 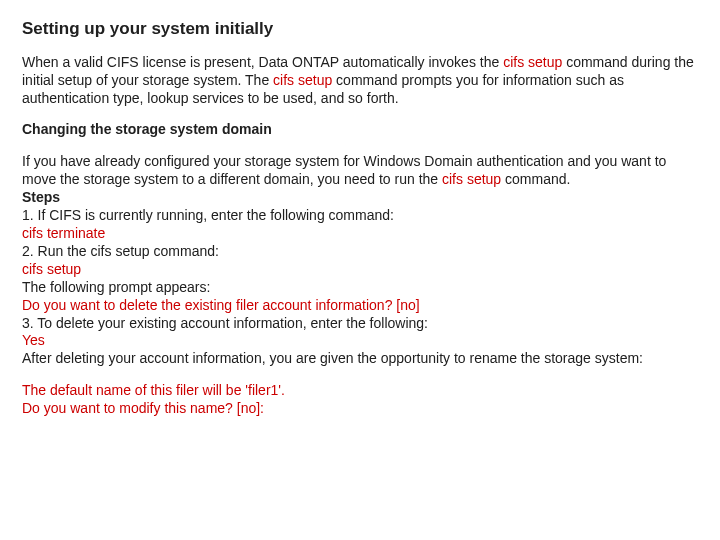 I want to click on tail-line-2: Do you want to modify this name? [no]:, so click(x=143, y=408).